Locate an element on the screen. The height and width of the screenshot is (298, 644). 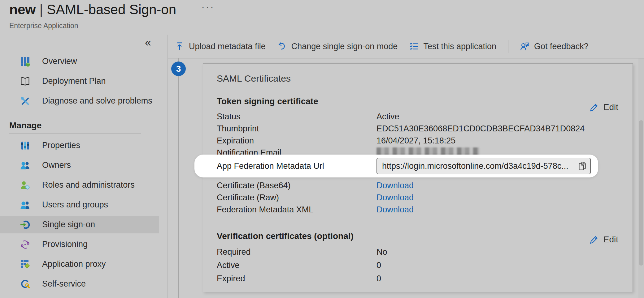
card-section-divider is located at coordinates (418, 224).